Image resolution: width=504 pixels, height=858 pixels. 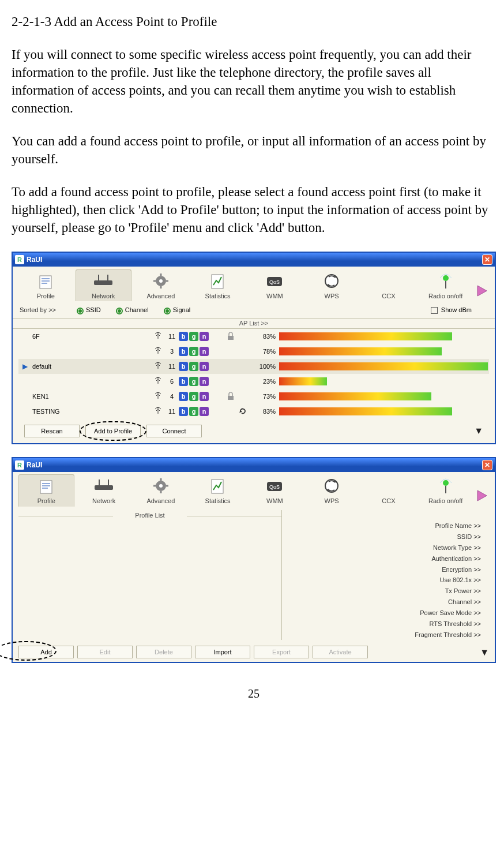 What do you see at coordinates (451, 310) in the screenshot?
I see `show-dbm-checkbox: Show dBm` at bounding box center [451, 310].